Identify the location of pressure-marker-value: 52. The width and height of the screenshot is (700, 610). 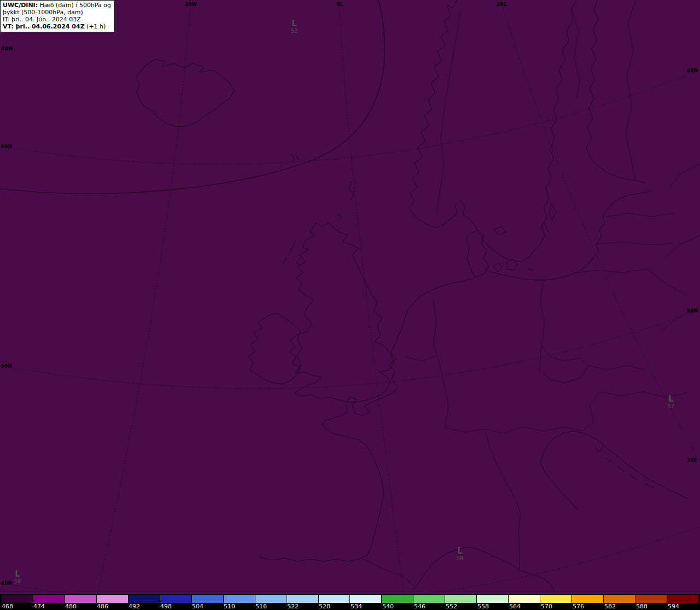
(294, 31).